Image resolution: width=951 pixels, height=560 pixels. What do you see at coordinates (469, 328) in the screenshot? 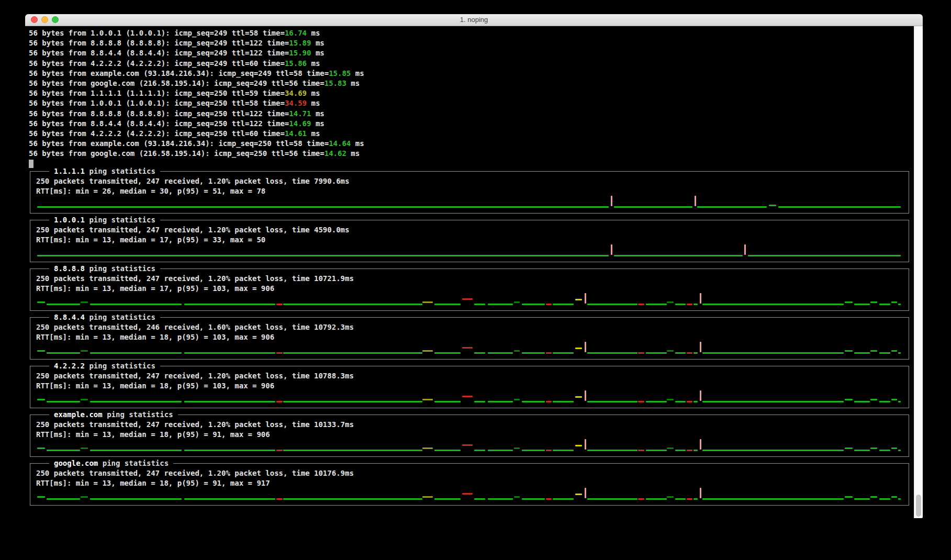
I see `packet-summary-line: 250 packets transmitted, 246 received, 1…` at bounding box center [469, 328].